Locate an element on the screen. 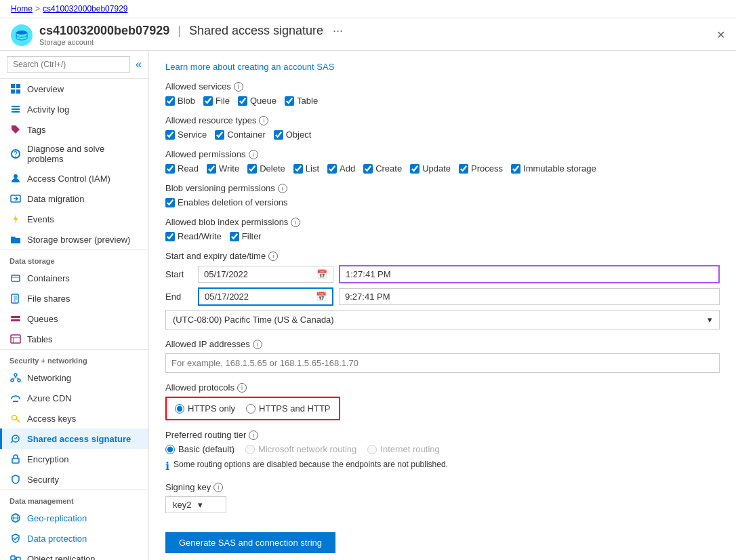 Image resolution: width=736 pixels, height=560 pixels. checkbox-readwrite: Read/Write is located at coordinates (194, 236).